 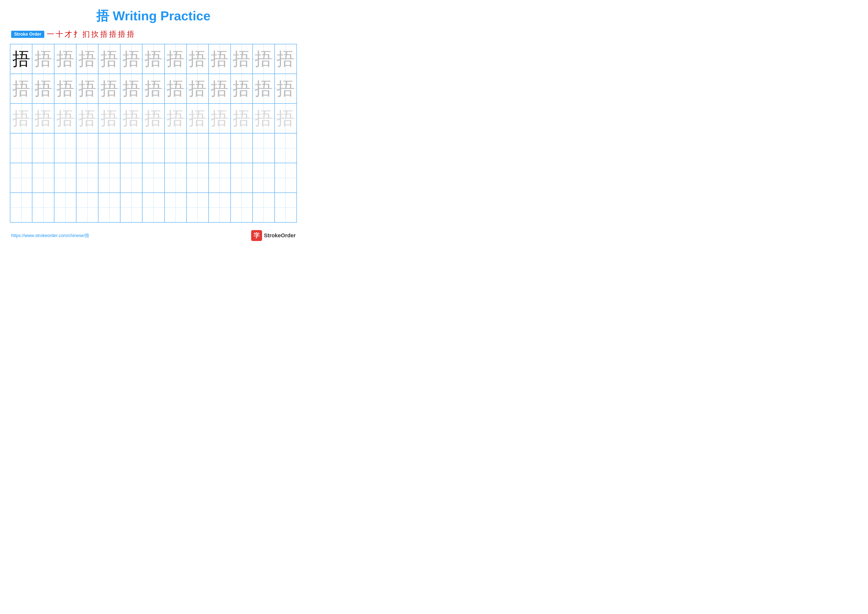 What do you see at coordinates (28, 34) in the screenshot?
I see `stroke-order-badge: Stroke Order` at bounding box center [28, 34].